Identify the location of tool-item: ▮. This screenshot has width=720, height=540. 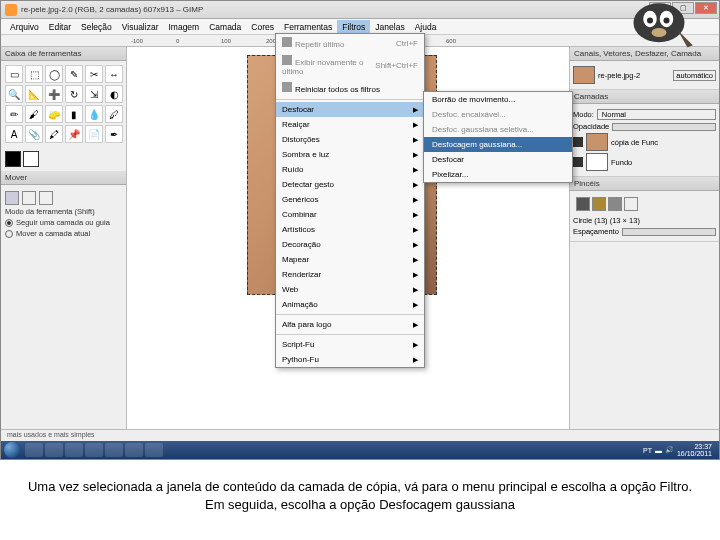
(74, 114).